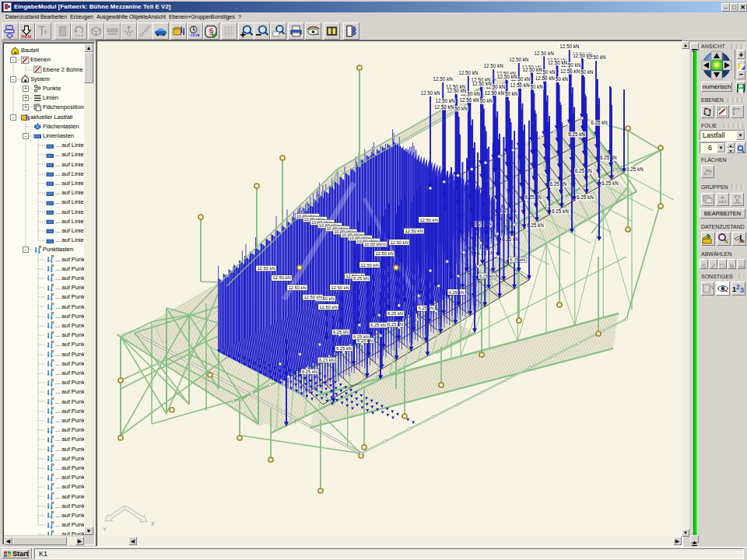  What do you see at coordinates (742, 267) in the screenshot?
I see `svg-text: alle` at bounding box center [742, 267].